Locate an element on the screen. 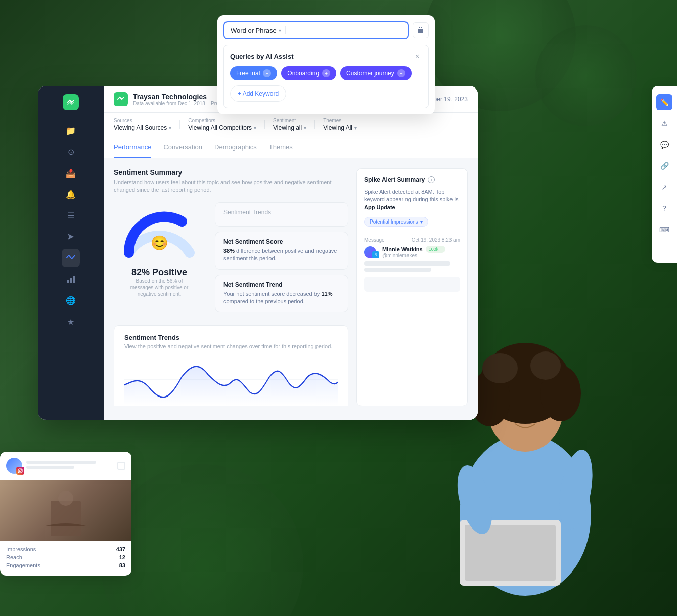  filter-sources-value: Viewing All Sources ▾ is located at coordinates (143, 128).